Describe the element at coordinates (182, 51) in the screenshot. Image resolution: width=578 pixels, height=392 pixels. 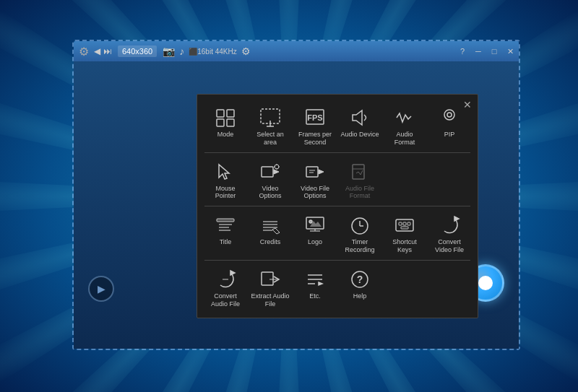
I see `music-icon: ♪` at that location.